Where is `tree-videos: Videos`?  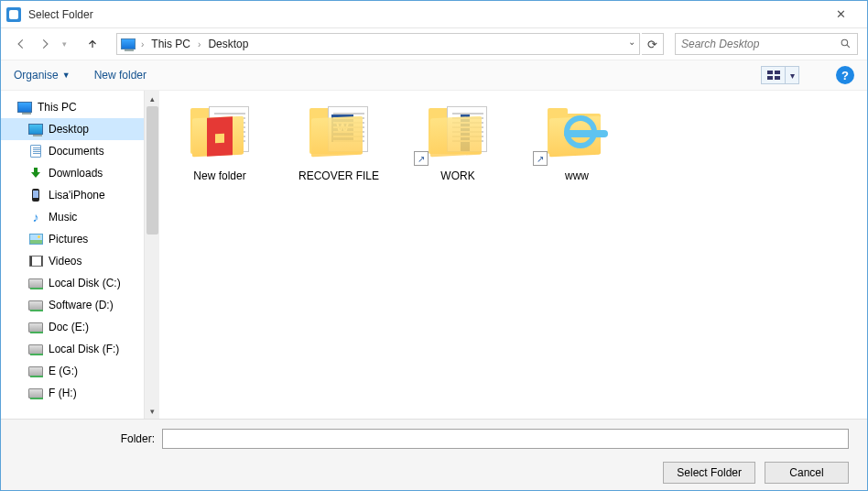
tree-videos: Videos is located at coordinates (72, 261).